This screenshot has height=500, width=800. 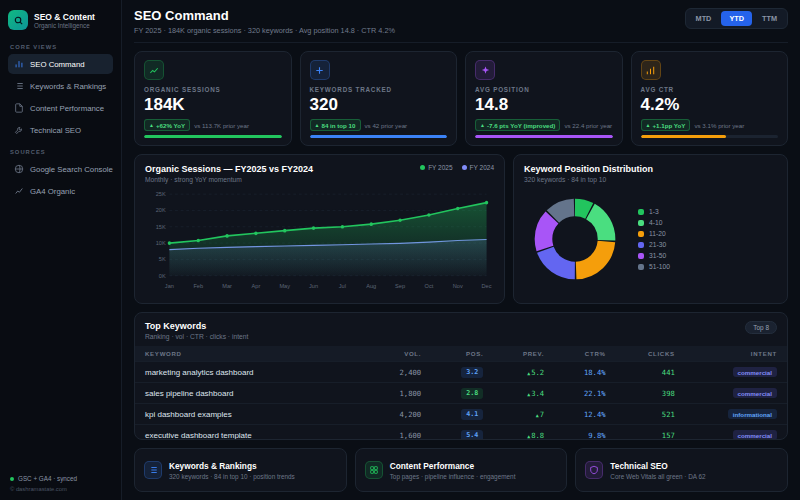 What do you see at coordinates (167, 125) in the screenshot?
I see `kpi-trend-badge: ▲+62% YoY` at bounding box center [167, 125].